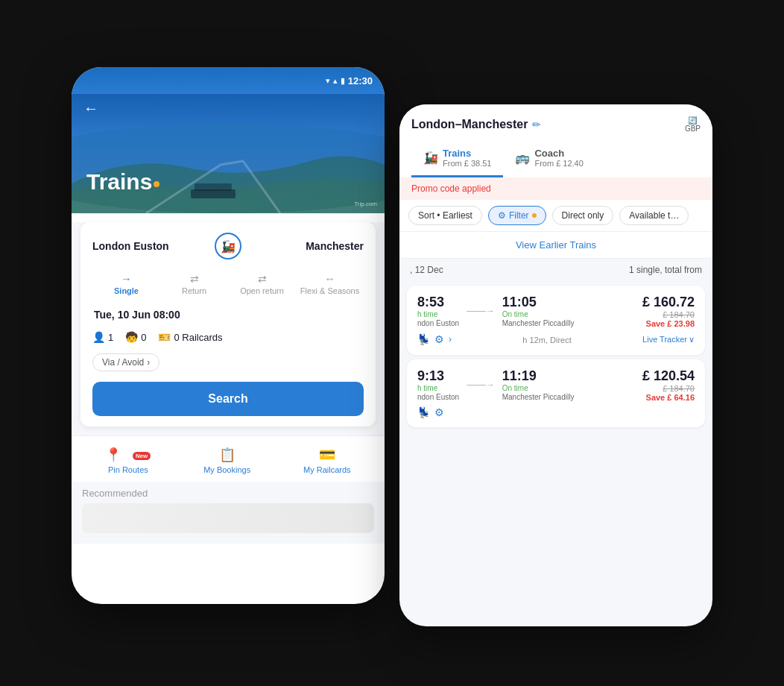 The width and height of the screenshot is (784, 686). What do you see at coordinates (103, 337) in the screenshot?
I see `adults-count: 👤 1` at bounding box center [103, 337].